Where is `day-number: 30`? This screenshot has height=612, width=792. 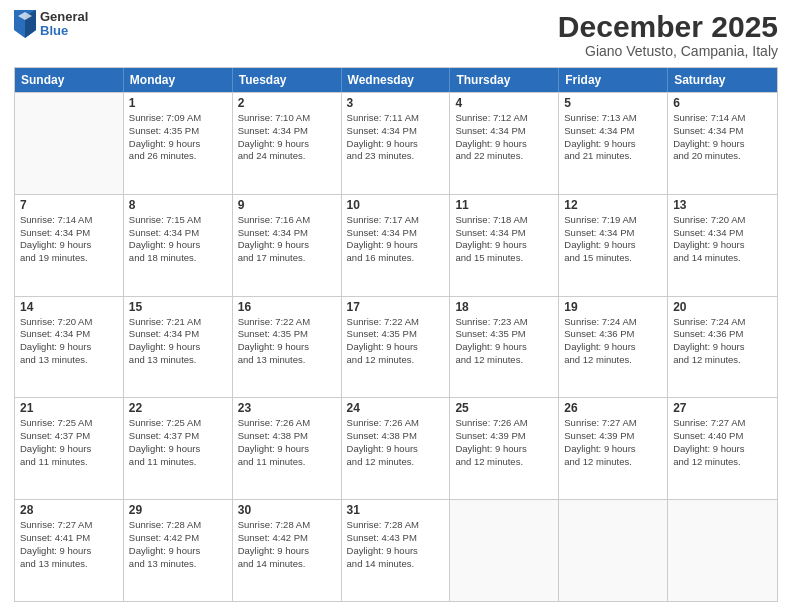 day-number: 30 is located at coordinates (287, 510).